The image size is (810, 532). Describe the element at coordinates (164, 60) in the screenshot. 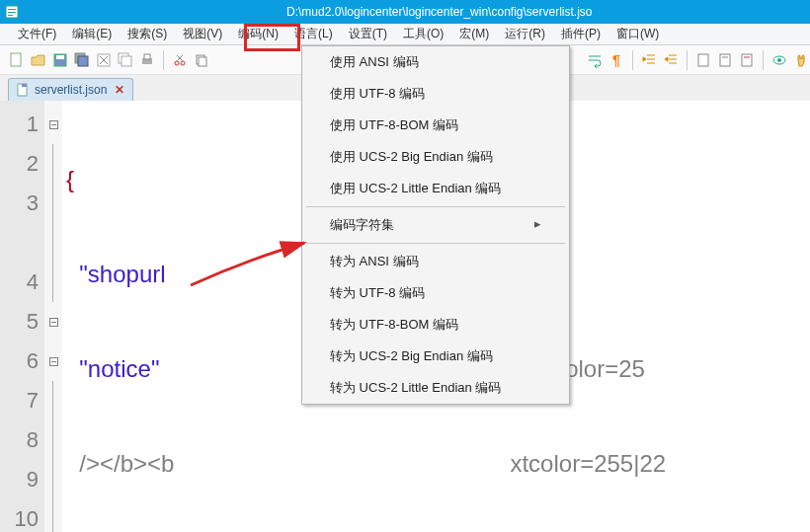

I see `toolbar-sep` at that location.